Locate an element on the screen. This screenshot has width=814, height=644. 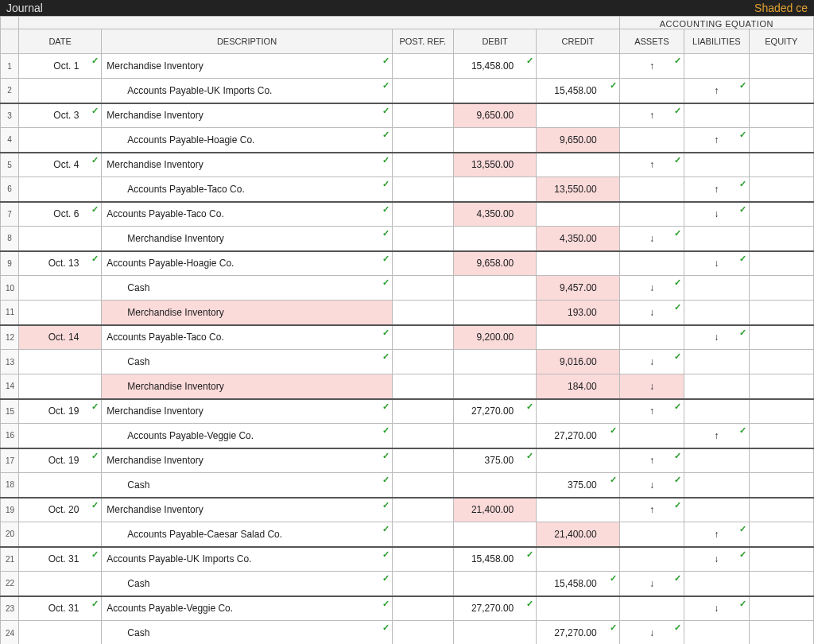
date-cell: Oct. 20✓ is located at coordinates (60, 510).